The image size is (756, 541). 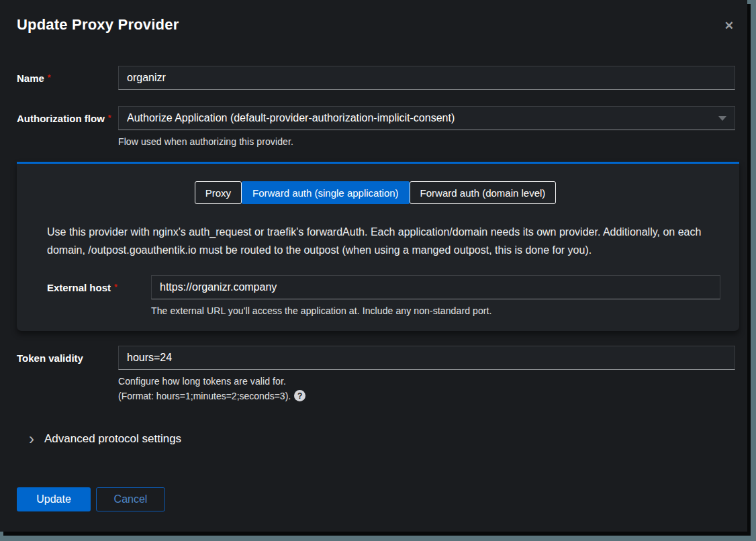 I want to click on token-validity-help-line1: Configure how long tokens are valid for., so click(x=427, y=381).